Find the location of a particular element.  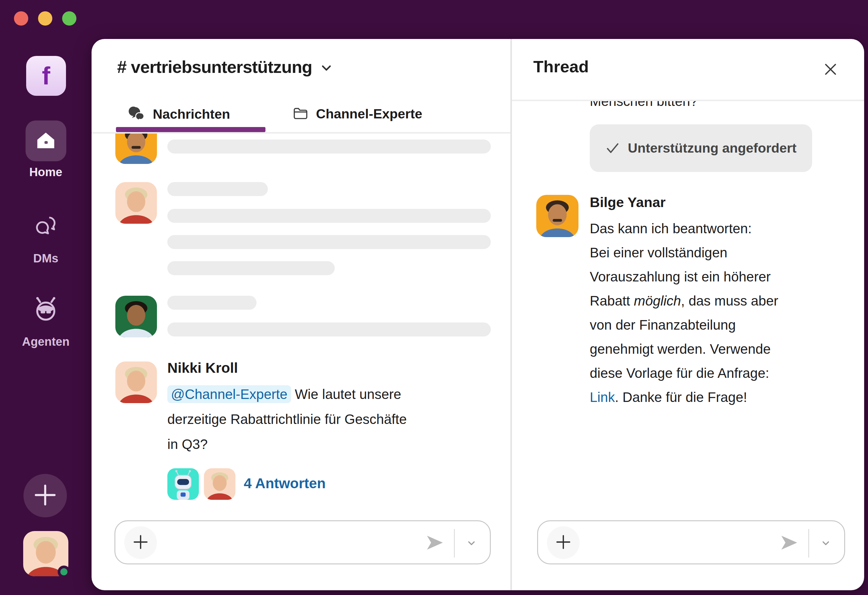

text-segment: Vorauszahlung ist ein höherer is located at coordinates (681, 277).